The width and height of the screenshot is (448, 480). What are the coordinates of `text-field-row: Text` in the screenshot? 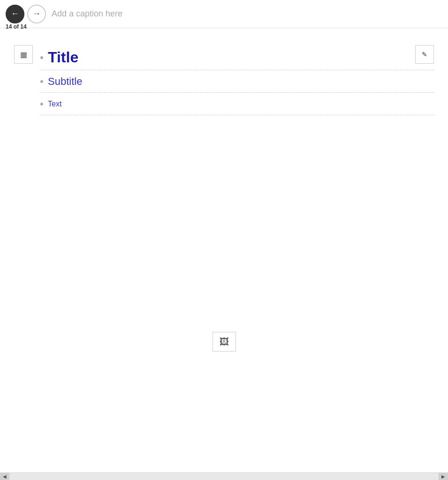 It's located at (237, 104).